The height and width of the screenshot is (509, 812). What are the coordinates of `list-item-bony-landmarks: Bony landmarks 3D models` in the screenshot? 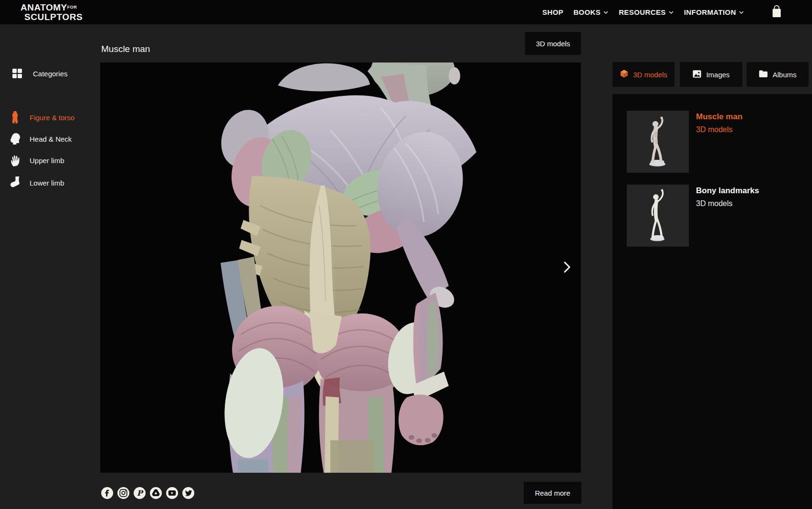 It's located at (715, 216).